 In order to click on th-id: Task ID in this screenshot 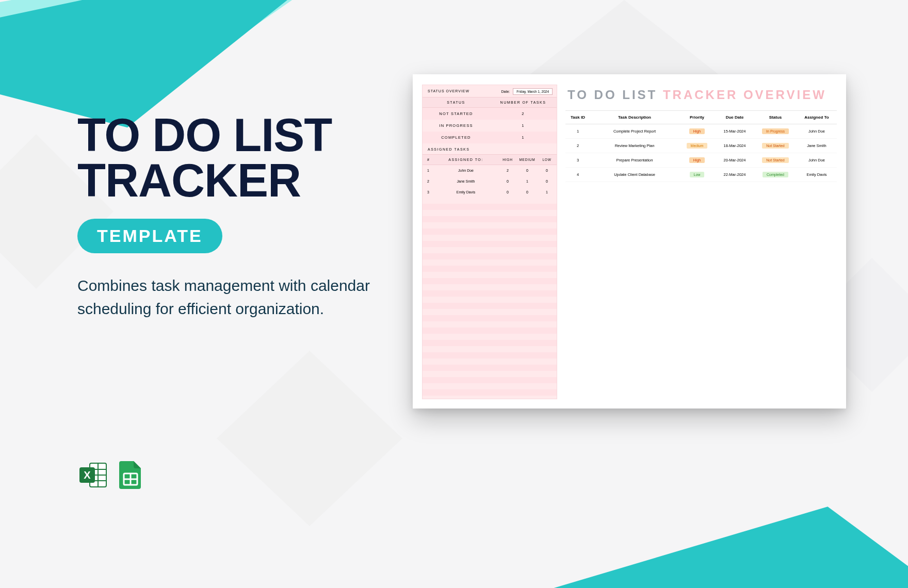, I will do `click(578, 118)`.